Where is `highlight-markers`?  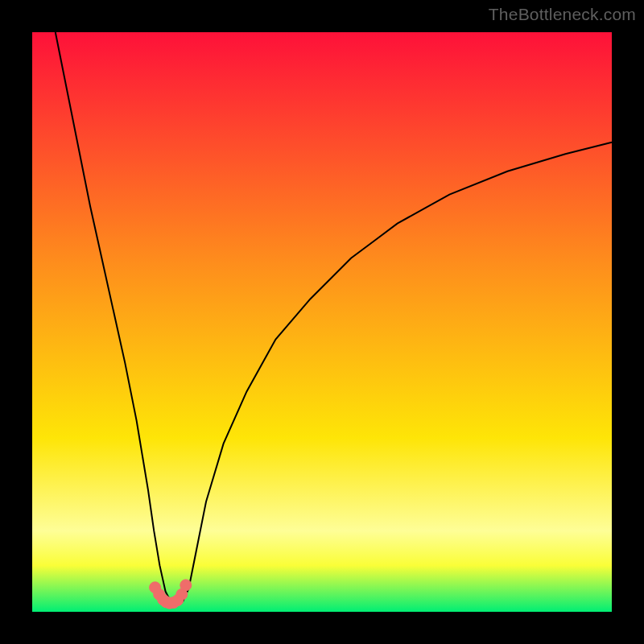
highlight-markers is located at coordinates (171, 594).